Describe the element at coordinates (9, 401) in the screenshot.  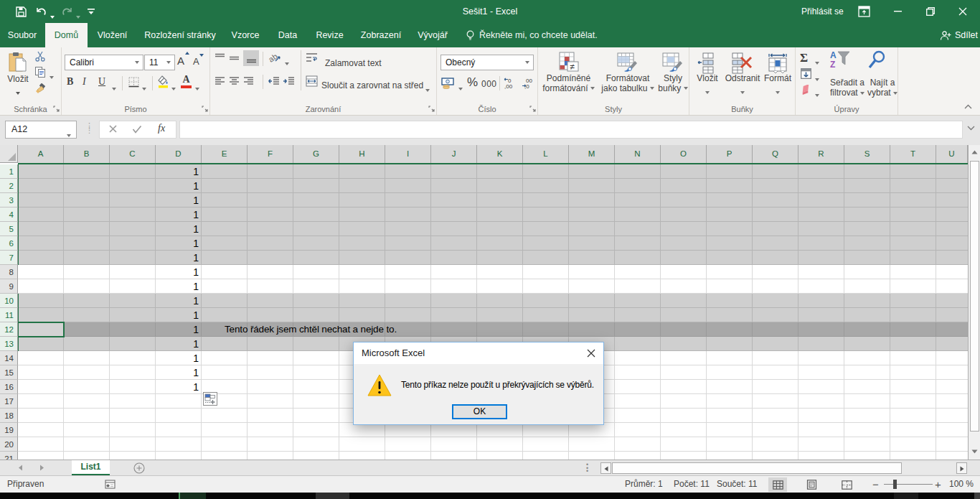
I see `row-header-17: 17` at that location.